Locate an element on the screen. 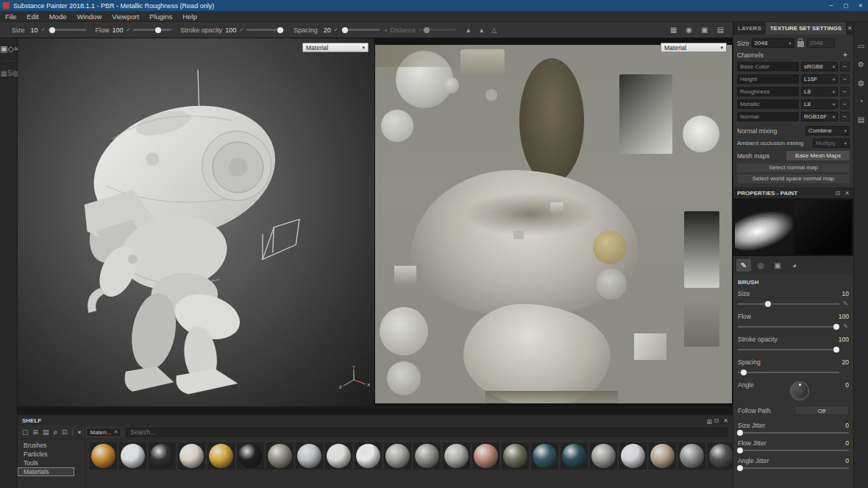 This screenshot has height=488, width=868. dock-icon: ⊡ is located at coordinates (65, 432).